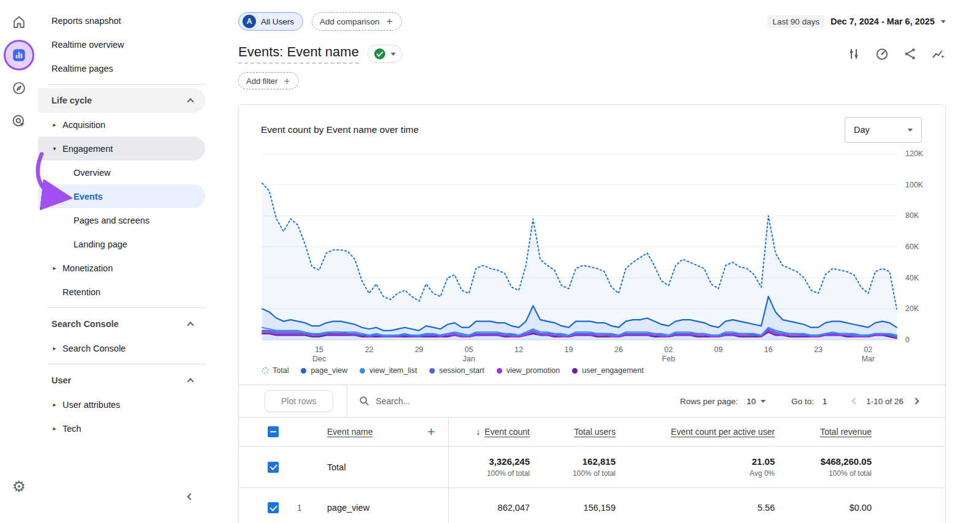  What do you see at coordinates (913, 309) in the screenshot?
I see `svg-text: 20K` at bounding box center [913, 309].